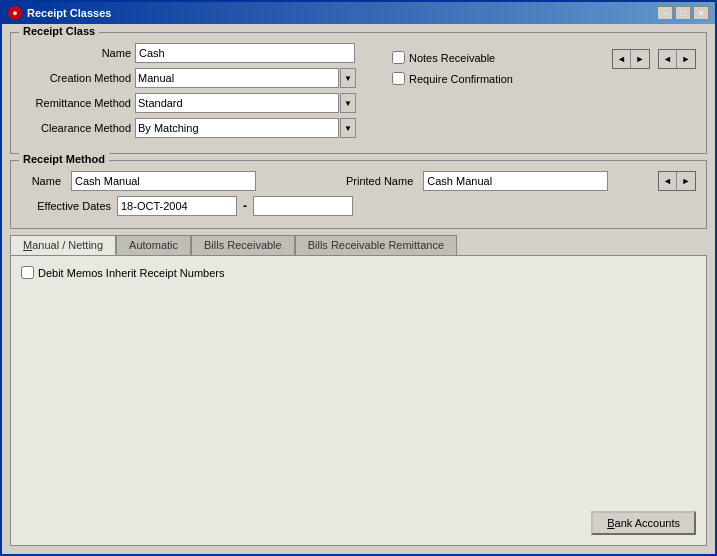  What do you see at coordinates (154, 245) in the screenshot?
I see `tab-automatic-label: Automatic` at bounding box center [154, 245].